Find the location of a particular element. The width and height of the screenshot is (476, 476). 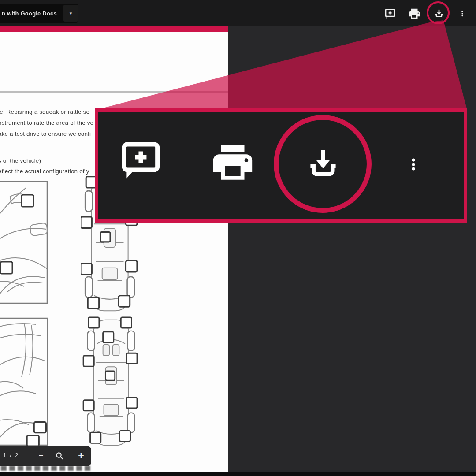

open-with-google-docs-button: n with Google Docs ▾ is located at coordinates (39, 13).